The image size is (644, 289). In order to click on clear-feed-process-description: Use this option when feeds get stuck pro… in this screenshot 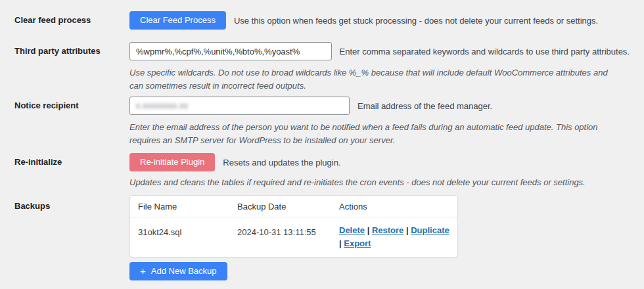, I will do `click(416, 21)`.